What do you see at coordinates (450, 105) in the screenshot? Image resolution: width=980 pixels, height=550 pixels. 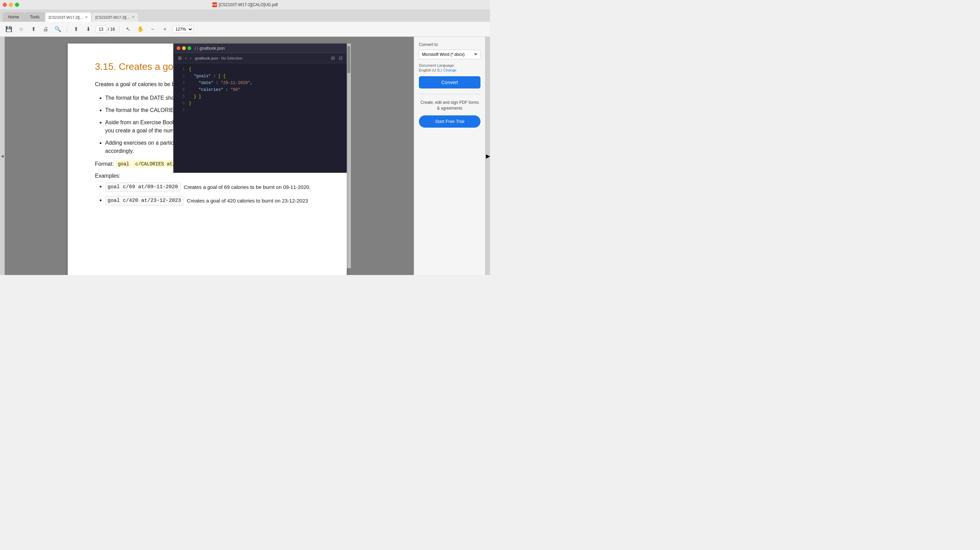 I see `promo-text: Create, edit and sign PDF forms & agreem…` at bounding box center [450, 105].